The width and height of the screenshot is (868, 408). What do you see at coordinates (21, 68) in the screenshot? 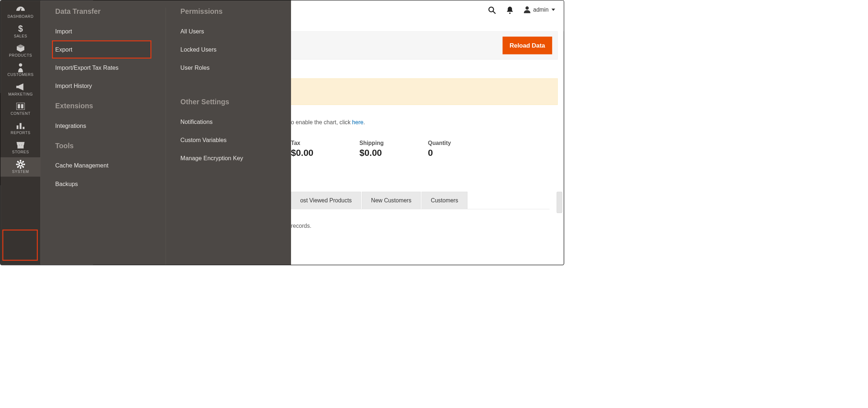
I see `person-icon` at bounding box center [21, 68].